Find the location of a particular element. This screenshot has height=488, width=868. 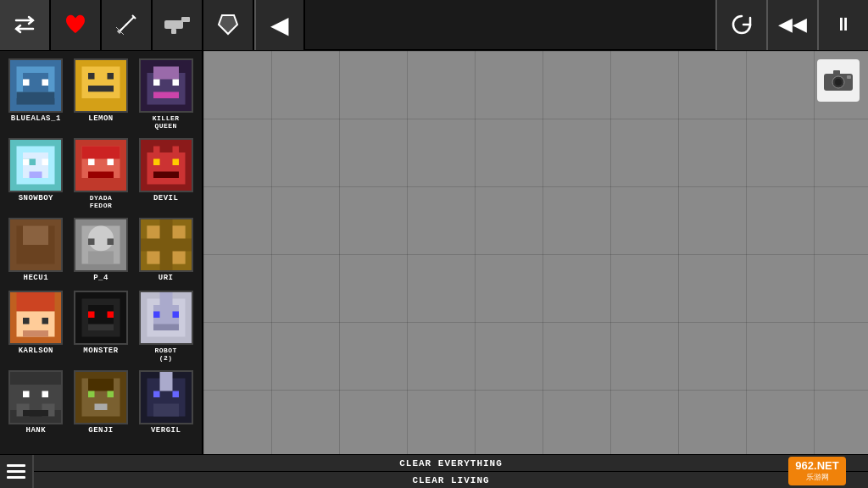

char-genji: GENJI is located at coordinates (102, 402).